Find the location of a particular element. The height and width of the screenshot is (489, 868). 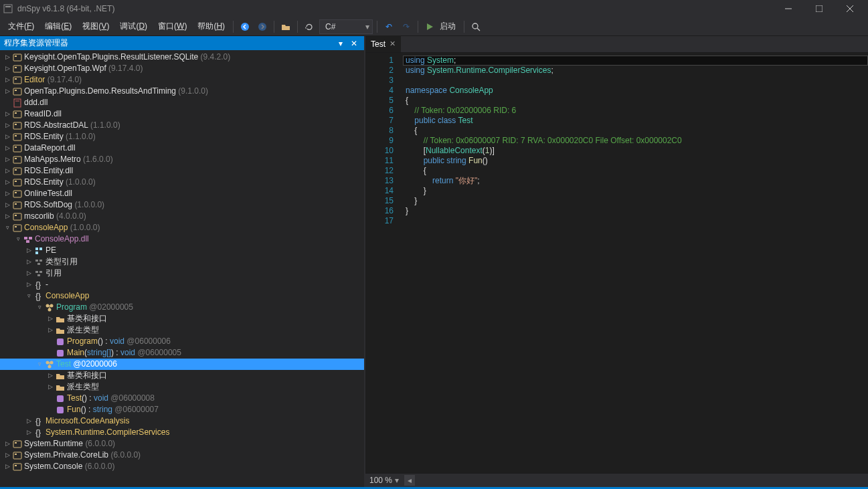

reload-button is located at coordinates (309, 27).